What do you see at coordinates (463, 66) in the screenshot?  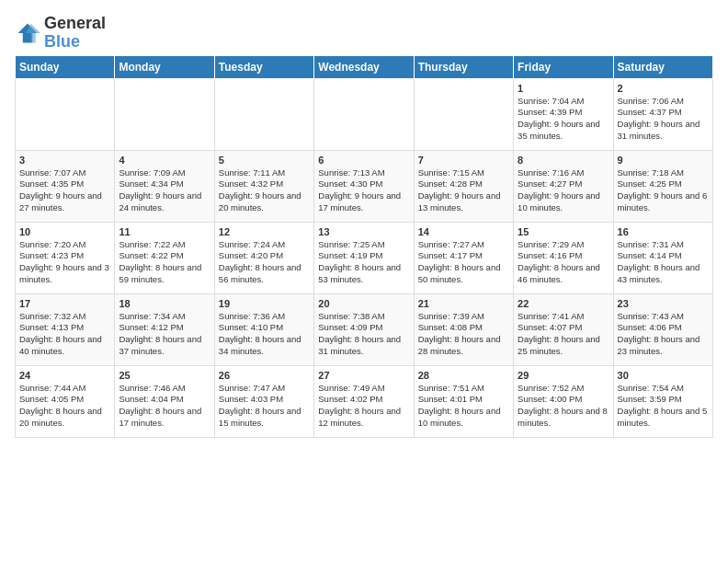 I see `header-cell-thursday: Thursday` at bounding box center [463, 66].